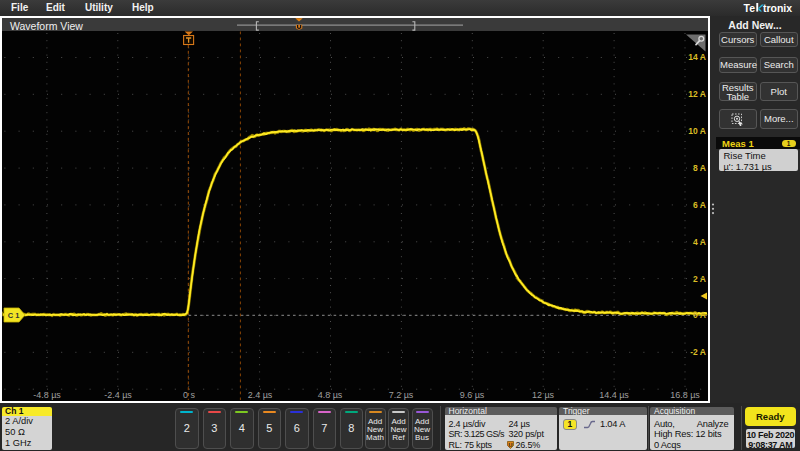  Describe the element at coordinates (402, 395) in the screenshot. I see `svg-text: 7.2 µs` at that location.